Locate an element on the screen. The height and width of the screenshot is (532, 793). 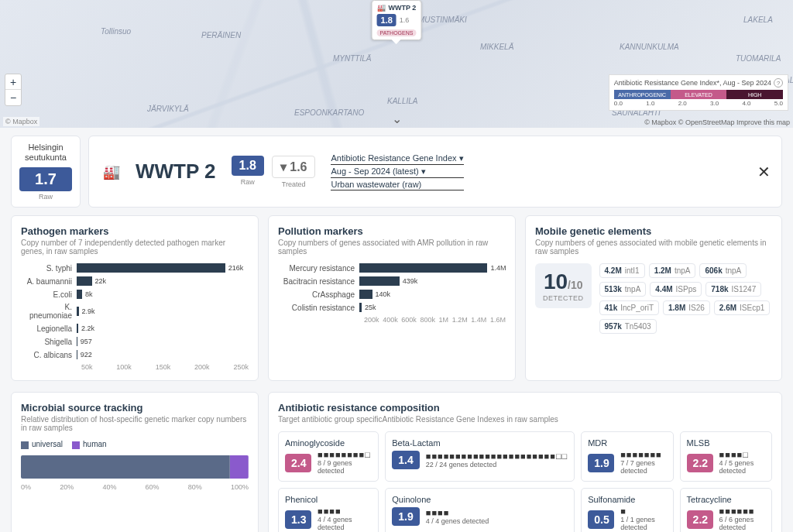
map-attrib-right: © Mapbox © OpenStreetMap Improve this ma… is located at coordinates (717, 122).